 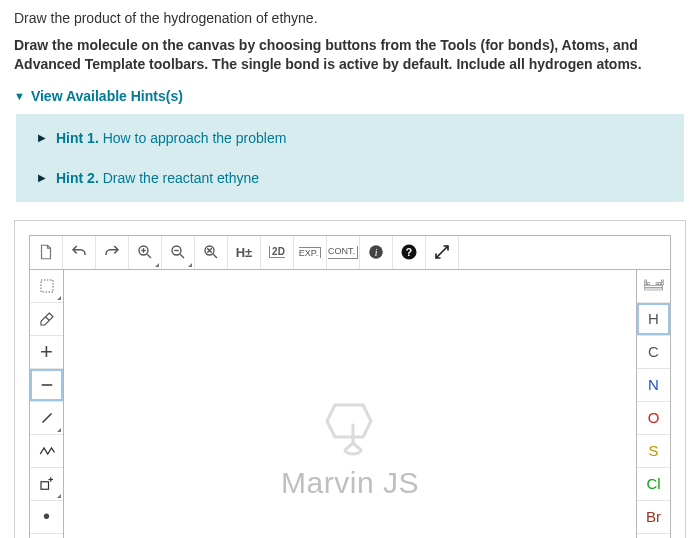 I want to click on new-document-button, so click(x=46, y=252).